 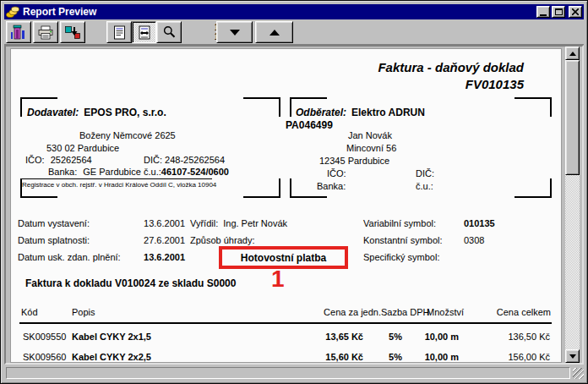 What do you see at coordinates (280, 12) in the screenshot?
I see `window-title: Report Preview` at bounding box center [280, 12].